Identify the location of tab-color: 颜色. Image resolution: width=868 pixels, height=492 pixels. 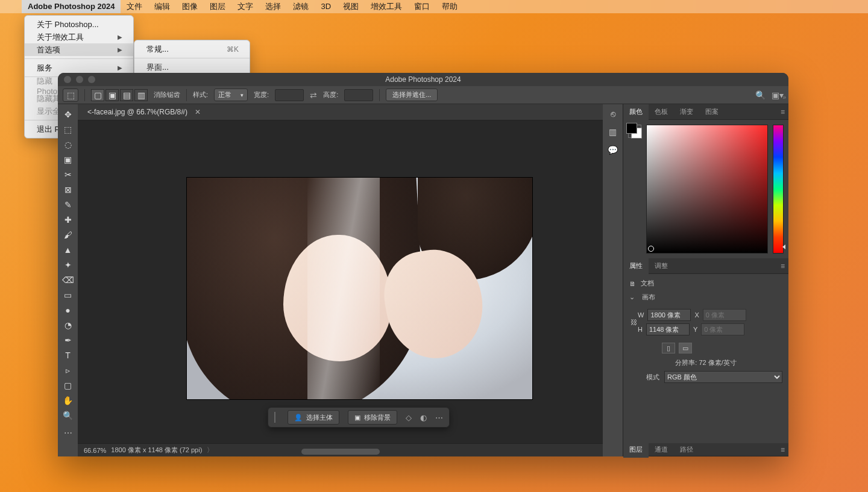
(636, 112).